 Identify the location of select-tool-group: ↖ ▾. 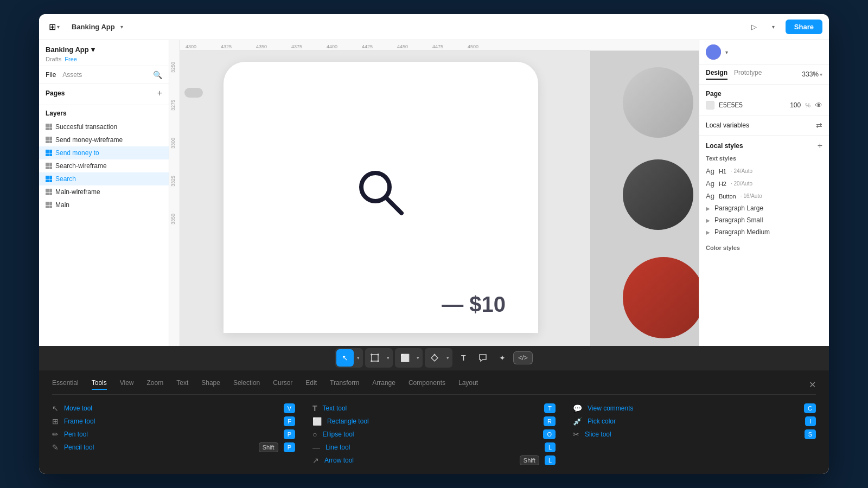
(349, 358).